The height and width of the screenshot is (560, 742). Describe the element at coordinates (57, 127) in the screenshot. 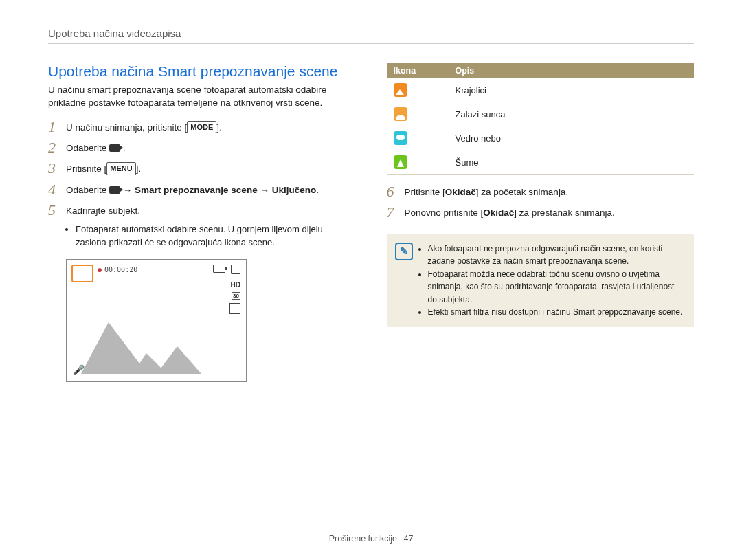

I see `step-number: 1` at that location.